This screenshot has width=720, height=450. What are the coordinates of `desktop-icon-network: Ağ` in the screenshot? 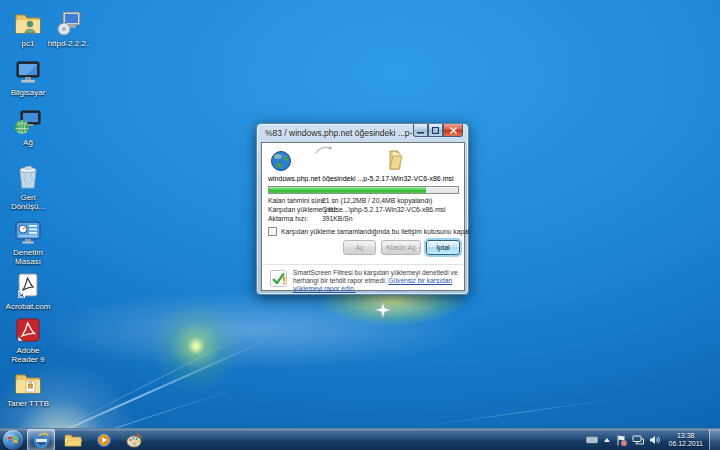 It's located at (28, 127).